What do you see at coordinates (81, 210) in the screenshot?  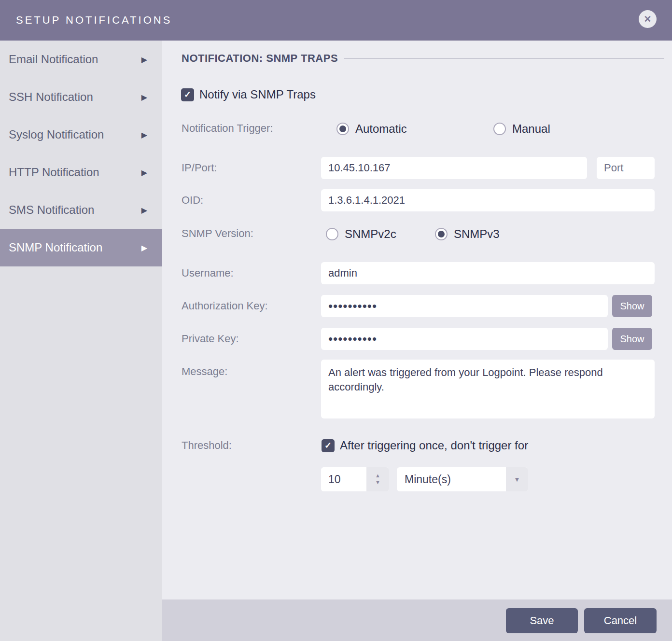 I see `sidebar-item-sms-notification: SMS Notification ▶` at bounding box center [81, 210].